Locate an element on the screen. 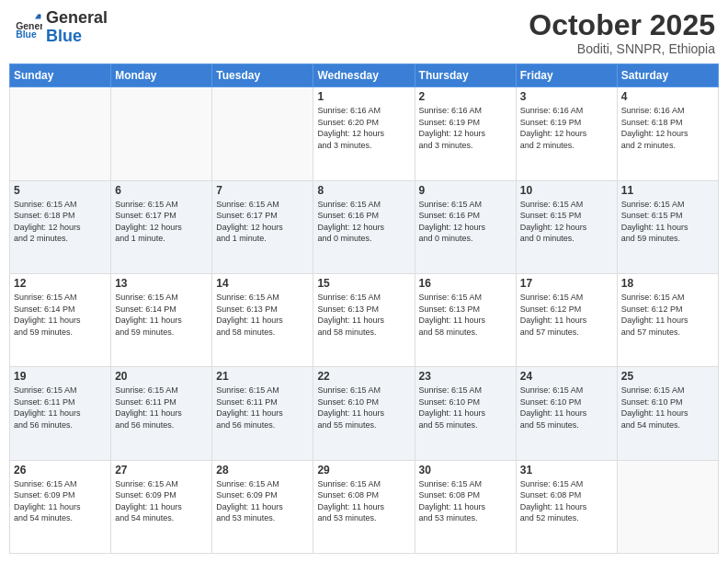 Image resolution: width=728 pixels, height=563 pixels. col-saturday: Saturday is located at coordinates (667, 75).